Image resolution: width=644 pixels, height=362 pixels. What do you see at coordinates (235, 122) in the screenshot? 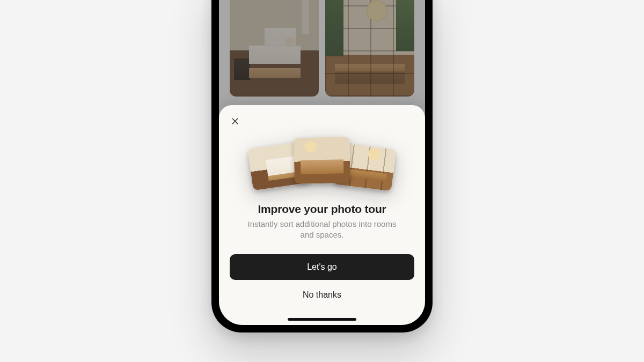
I see `close-button` at bounding box center [235, 122].